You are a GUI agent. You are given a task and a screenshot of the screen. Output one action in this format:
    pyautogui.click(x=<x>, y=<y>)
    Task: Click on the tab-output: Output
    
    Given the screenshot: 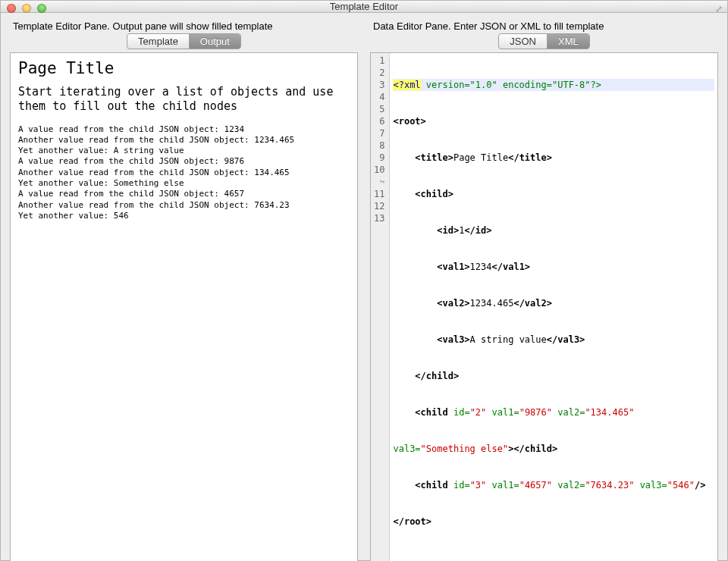 What is the action you would take?
    pyautogui.click(x=215, y=41)
    